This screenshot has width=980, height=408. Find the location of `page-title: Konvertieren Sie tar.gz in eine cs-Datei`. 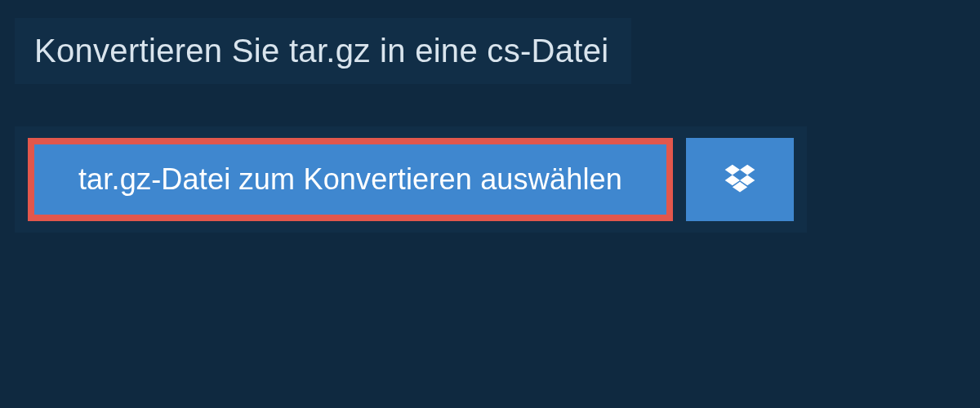

page-title: Konvertieren Sie tar.gz in eine cs-Datei is located at coordinates (322, 51).